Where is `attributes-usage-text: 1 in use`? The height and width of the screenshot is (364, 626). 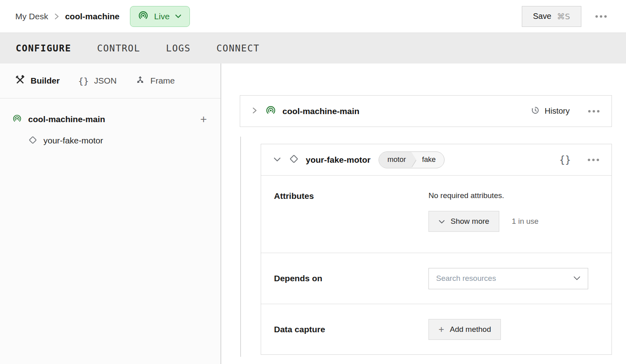 attributes-usage-text: 1 in use is located at coordinates (525, 221).